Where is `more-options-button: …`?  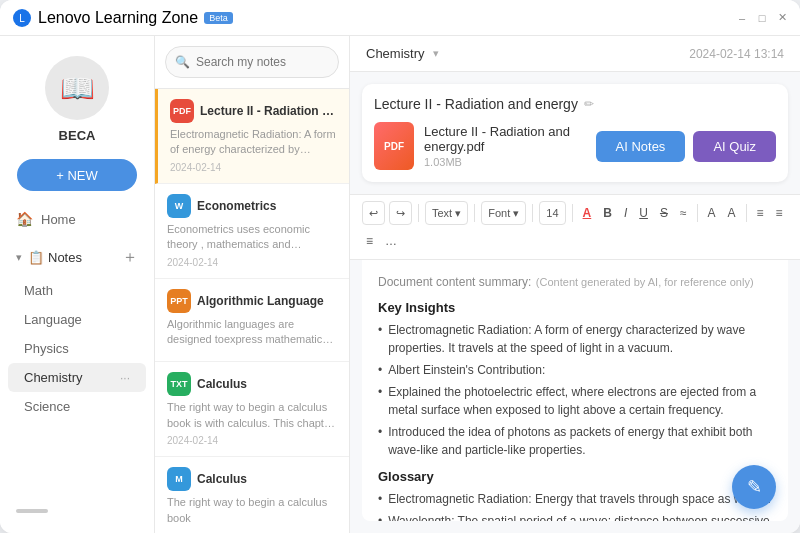
more-options-button: … is located at coordinates (391, 241).